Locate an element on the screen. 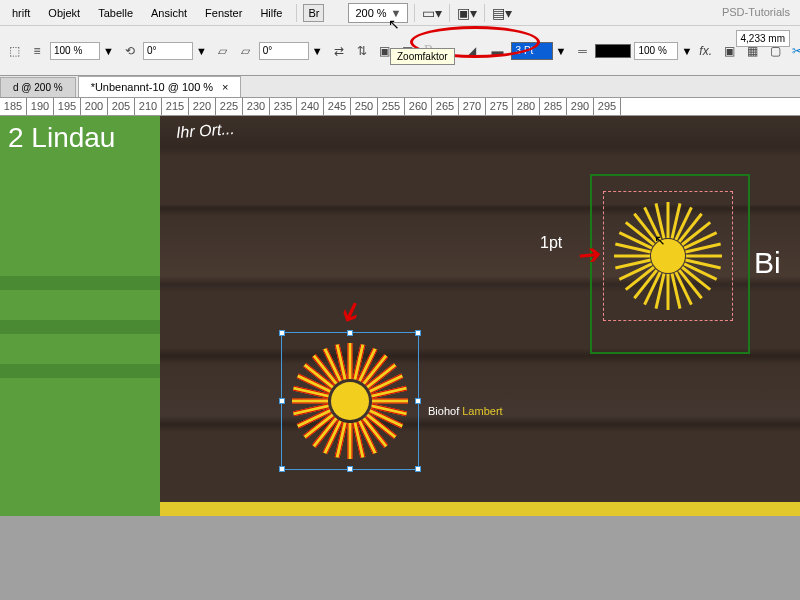  tab-doc-2: *Unbenannt-10 @ 100 % × is located at coordinates (160, 86).